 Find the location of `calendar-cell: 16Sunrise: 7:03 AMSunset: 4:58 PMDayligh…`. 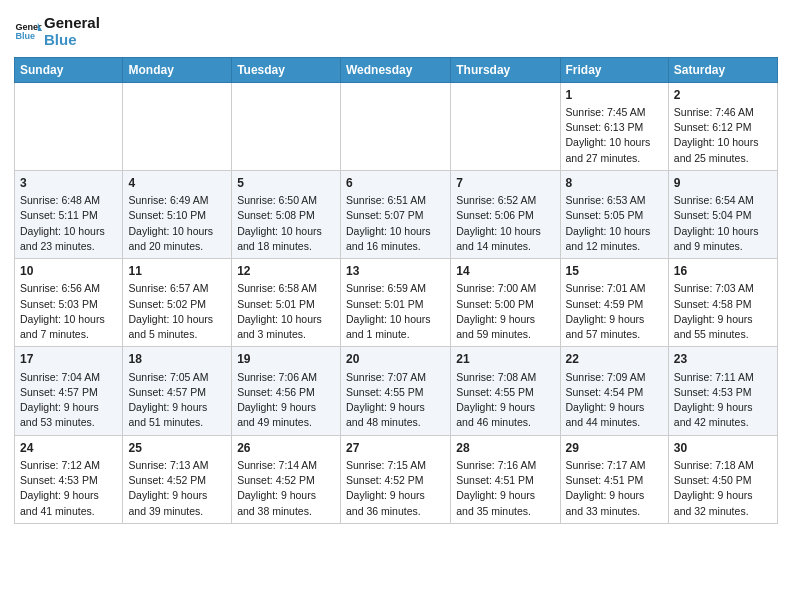

calendar-cell: 16Sunrise: 7:03 AMSunset: 4:58 PMDayligh… is located at coordinates (722, 303).